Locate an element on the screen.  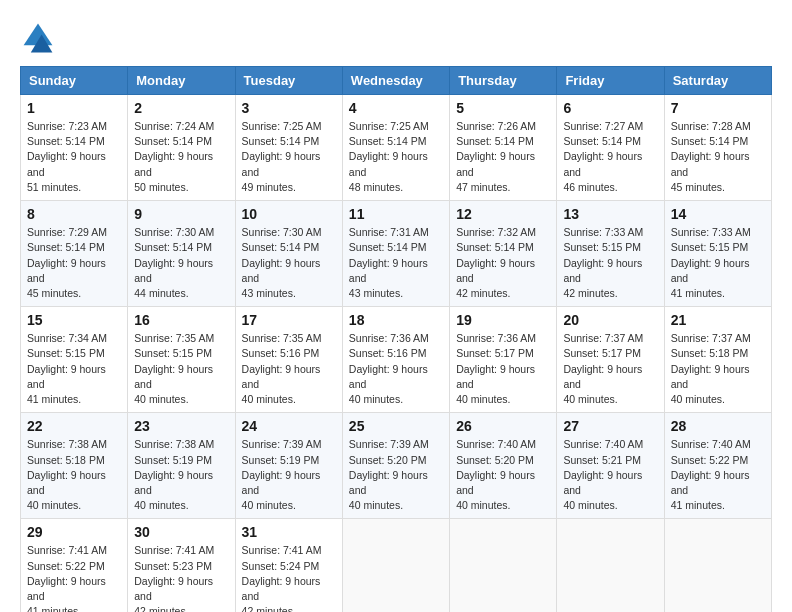
weekday-header-sunday: Sunday is located at coordinates (74, 81).